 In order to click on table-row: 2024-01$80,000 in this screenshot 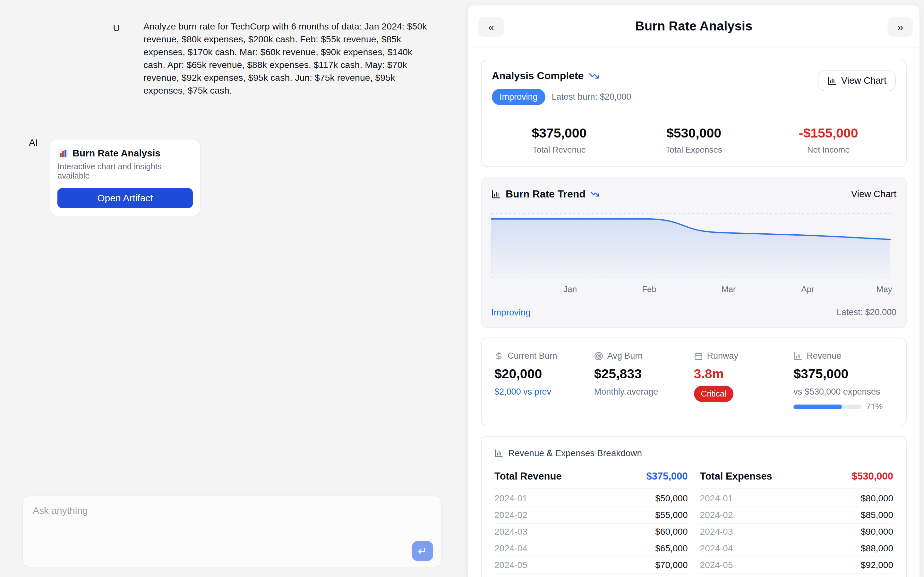, I will do `click(796, 499)`.